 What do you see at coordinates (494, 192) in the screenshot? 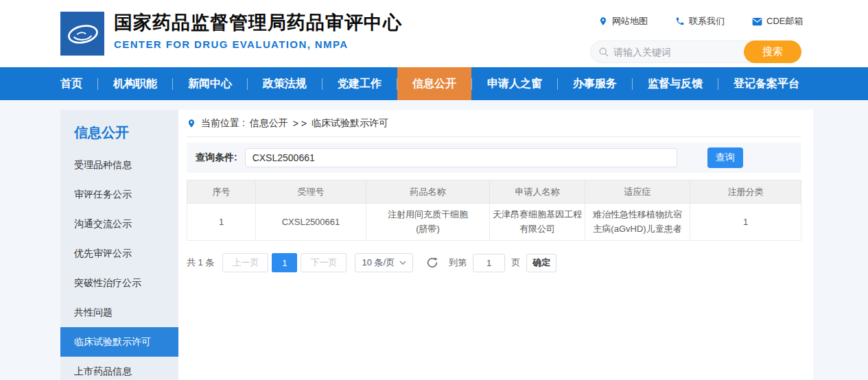
I see `table-header-row: 序号 受理号 药品名称 申请人名称 适应症 注册分类` at bounding box center [494, 192].